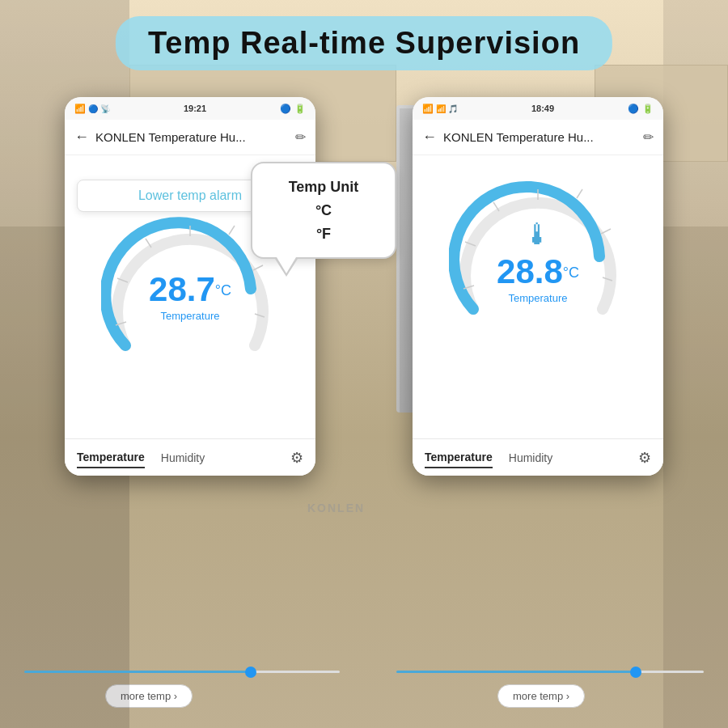  Describe the element at coordinates (538, 138) in the screenshot. I see `nav-bar-right: ← KONLEN Temperature Hu... ✏` at that location.